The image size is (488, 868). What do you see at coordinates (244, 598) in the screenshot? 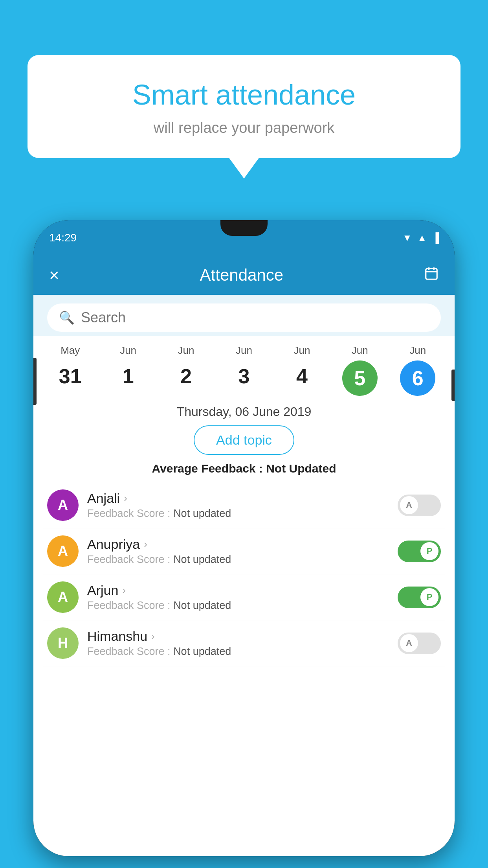
I see `student-item: A Arjun › Feedback Score : Not updated P` at bounding box center [244, 598].